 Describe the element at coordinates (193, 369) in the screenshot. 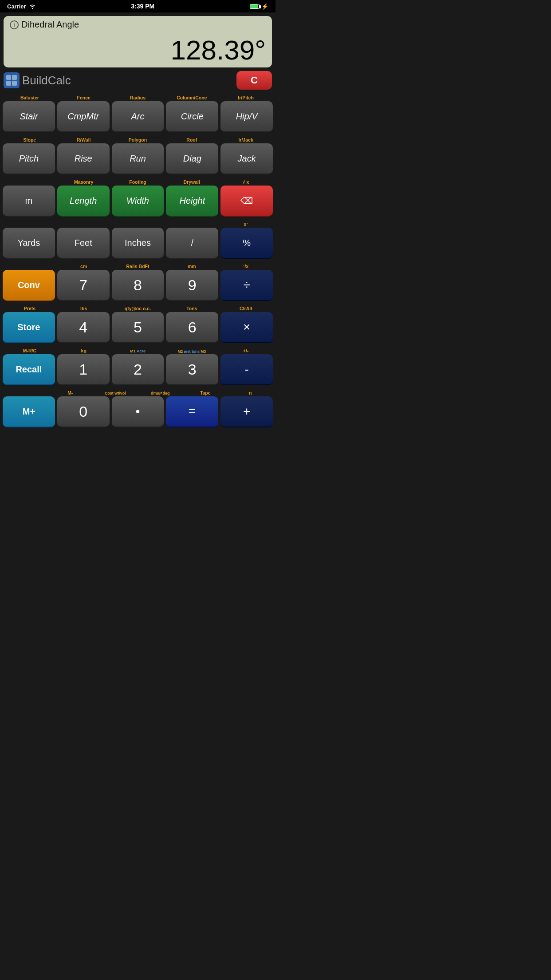

I see `three-label: 3` at that location.